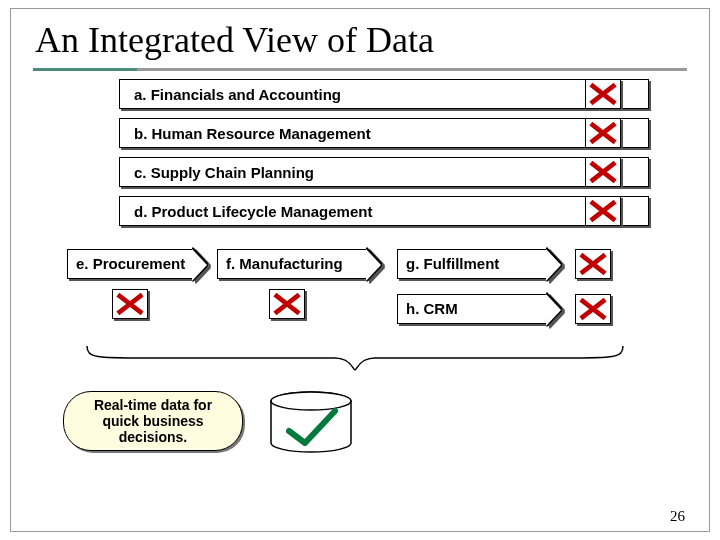 Image resolution: width=720 pixels, height=540 pixels. I want to click on page-number: 26, so click(678, 516).